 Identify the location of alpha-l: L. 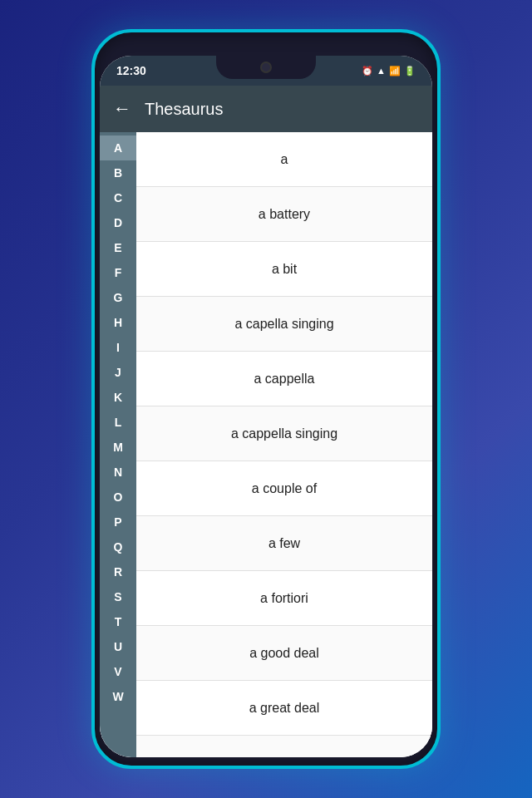
(118, 422).